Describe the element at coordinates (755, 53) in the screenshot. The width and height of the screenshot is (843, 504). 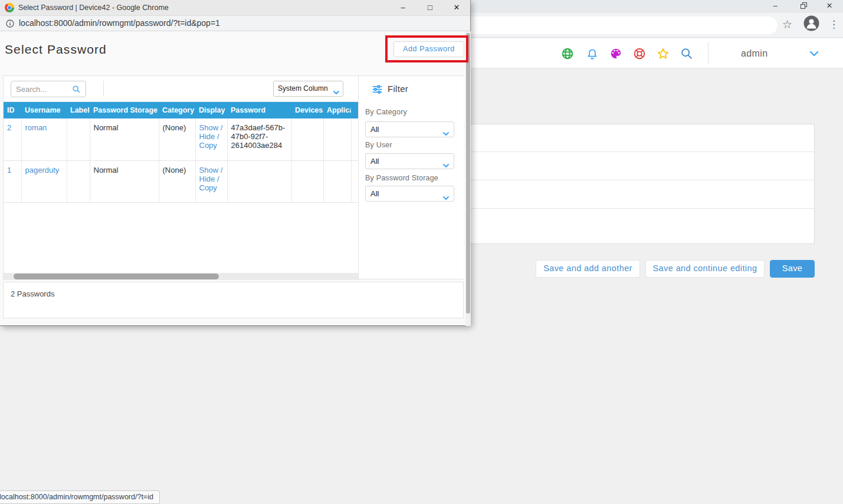
I see `user-menu-label: admin` at that location.